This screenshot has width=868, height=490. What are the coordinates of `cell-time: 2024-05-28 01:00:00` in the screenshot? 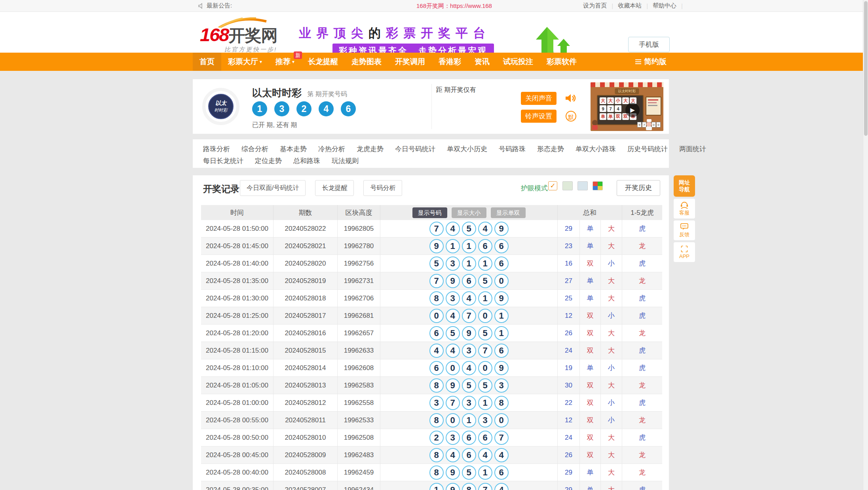 It's located at (237, 403).